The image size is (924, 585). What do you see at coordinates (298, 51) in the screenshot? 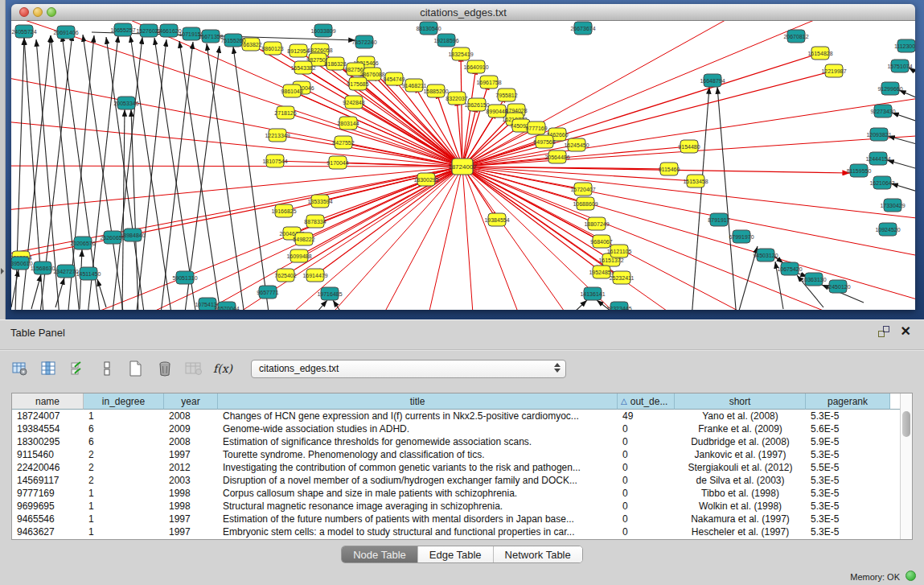
I see `graph-node: 8912954` at bounding box center [298, 51].